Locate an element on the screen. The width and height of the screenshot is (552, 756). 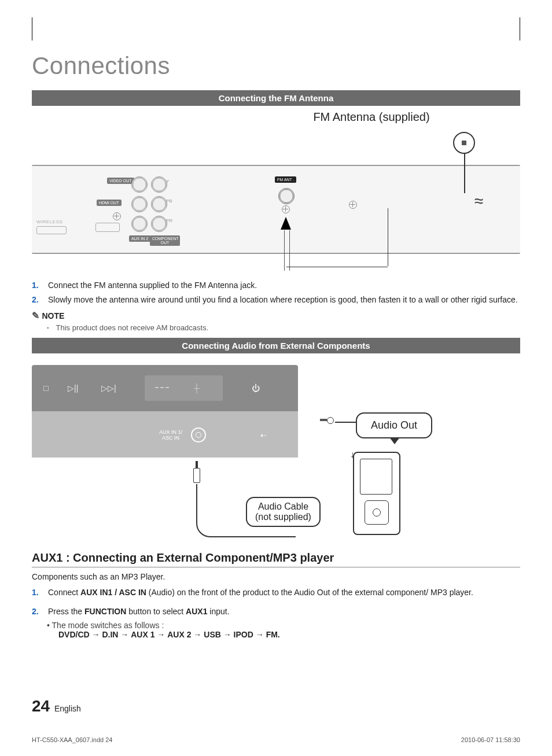
stop-icon: □ is located at coordinates (46, 388).